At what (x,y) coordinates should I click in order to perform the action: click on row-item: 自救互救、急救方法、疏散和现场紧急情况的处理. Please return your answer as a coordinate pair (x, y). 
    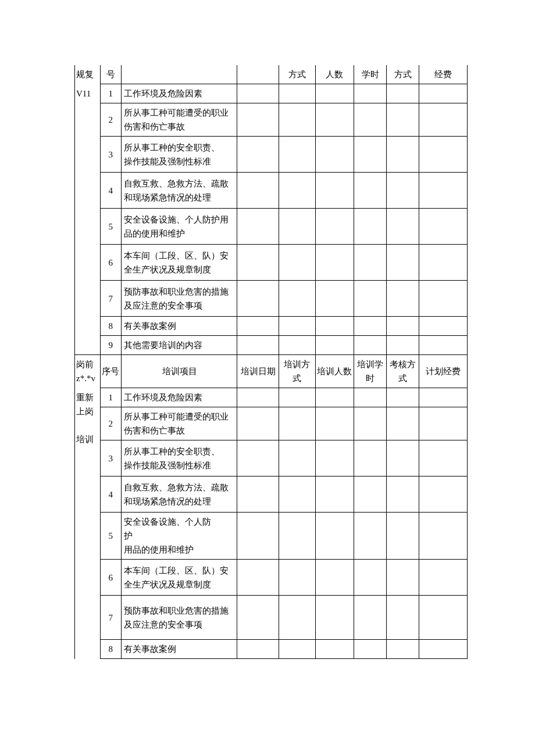
    Looking at the image, I should click on (179, 191).